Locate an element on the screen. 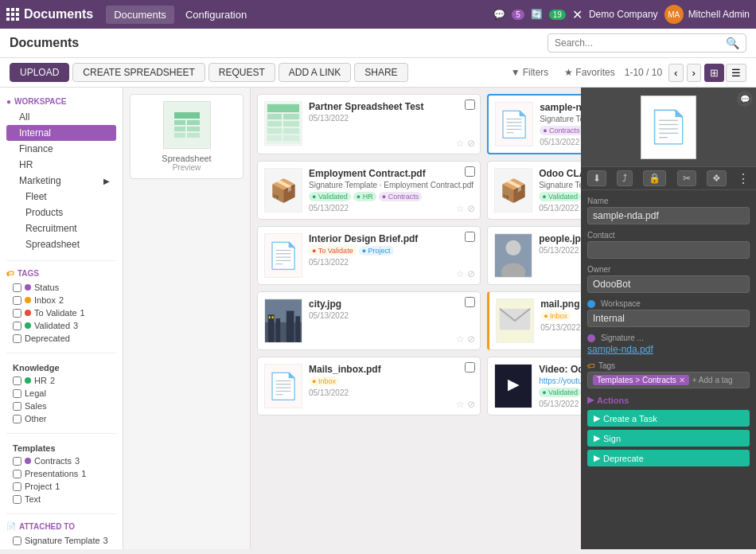  knowledge-legal: Legal is located at coordinates (61, 393).